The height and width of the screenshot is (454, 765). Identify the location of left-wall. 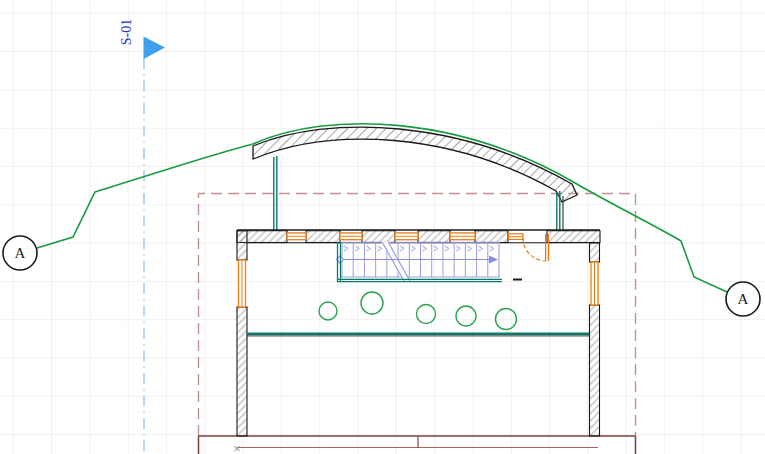
(242, 334).